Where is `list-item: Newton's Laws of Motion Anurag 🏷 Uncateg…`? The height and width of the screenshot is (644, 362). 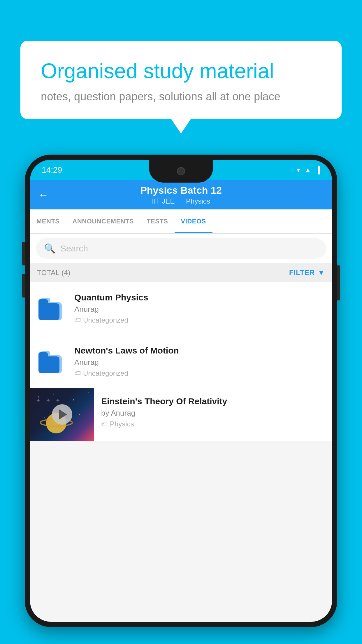 list-item: Newton's Laws of Motion Anurag 🏷 Uncateg… is located at coordinates (181, 362).